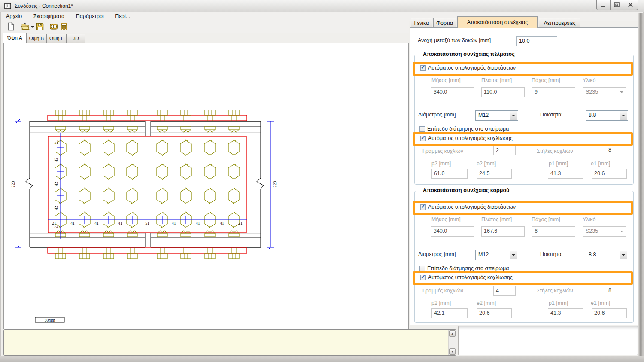 The height and width of the screenshot is (362, 644). I want to click on scroll-up-button: ▲, so click(453, 333).